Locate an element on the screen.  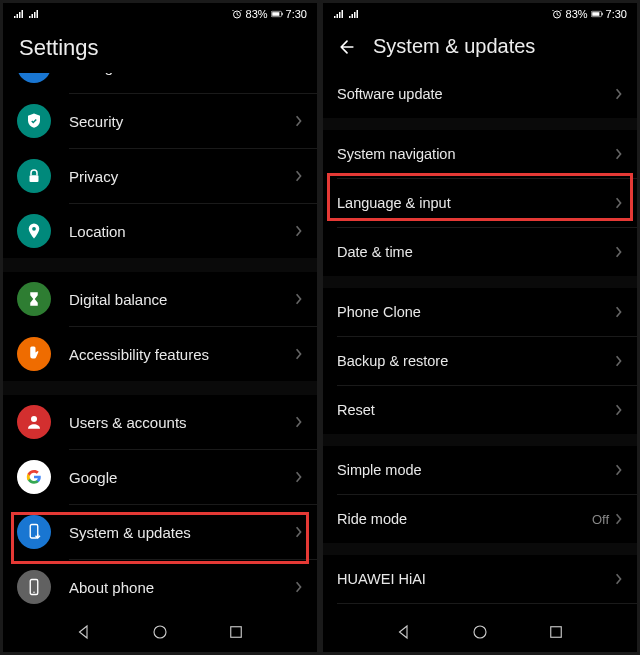
phone-update-icon is located at coordinates (34, 532).